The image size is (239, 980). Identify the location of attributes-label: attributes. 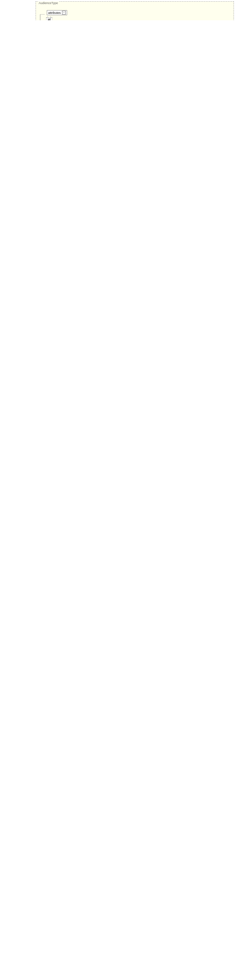
(54, 13).